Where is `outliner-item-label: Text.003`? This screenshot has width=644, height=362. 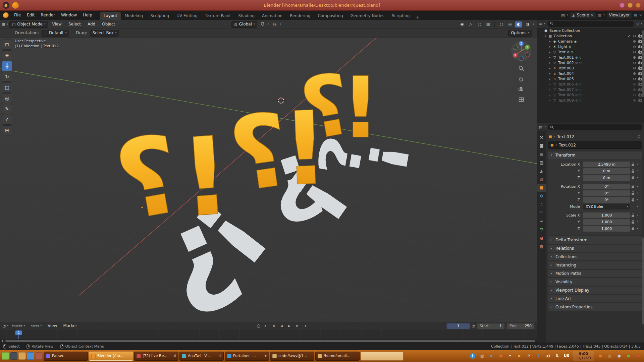 outliner-item-label: Text.003 is located at coordinates (566, 68).